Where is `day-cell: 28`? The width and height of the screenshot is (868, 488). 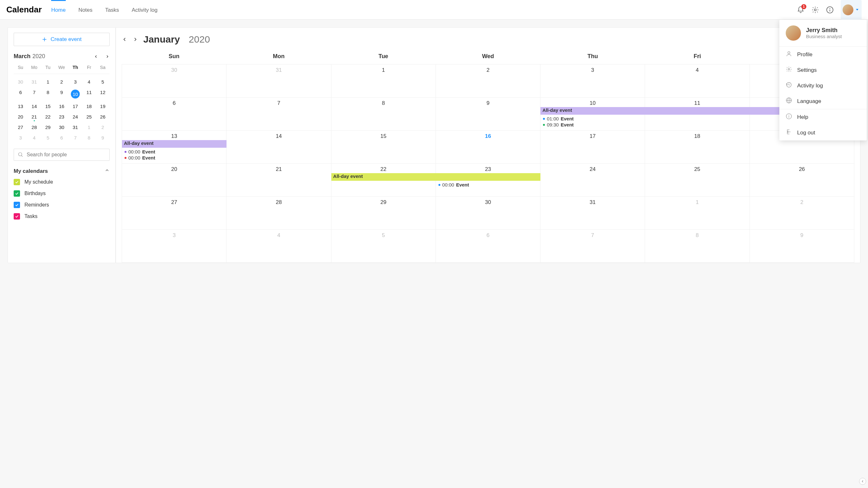
day-cell: 28 is located at coordinates (279, 213).